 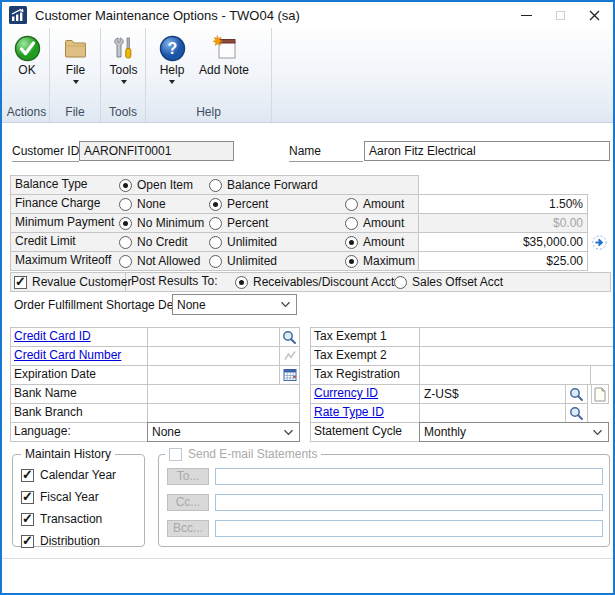 What do you see at coordinates (188, 476) in the screenshot?
I see `to-button: To...` at bounding box center [188, 476].